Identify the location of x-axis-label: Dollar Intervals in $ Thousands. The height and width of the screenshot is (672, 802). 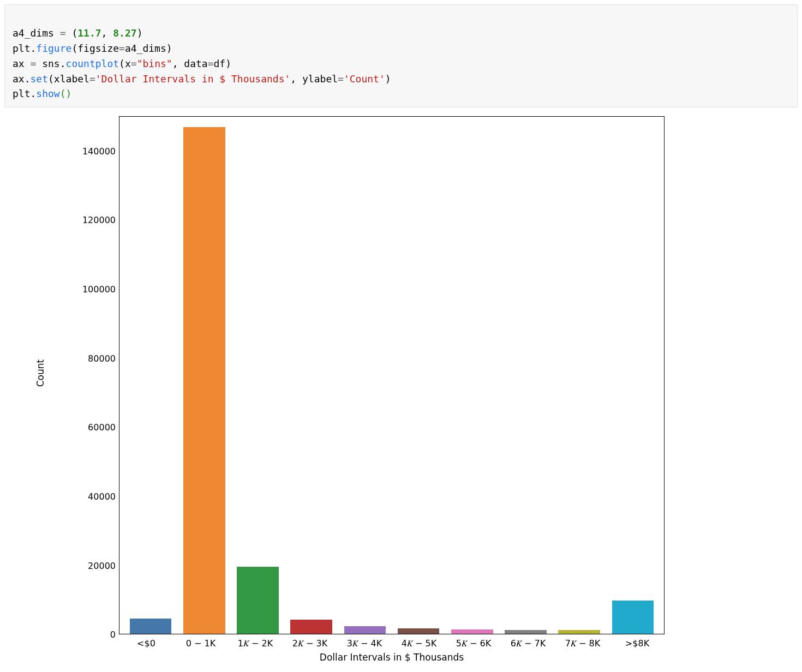
(392, 657).